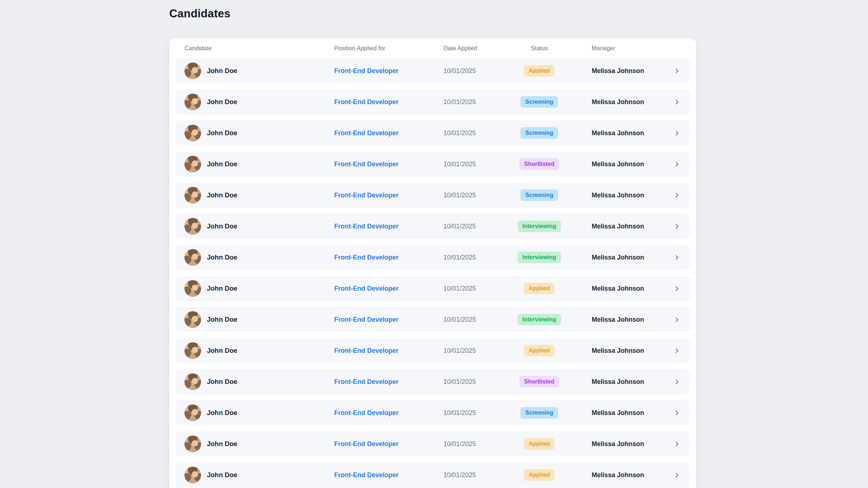  Describe the element at coordinates (539, 164) in the screenshot. I see `status-cell: Shortlisted` at that location.